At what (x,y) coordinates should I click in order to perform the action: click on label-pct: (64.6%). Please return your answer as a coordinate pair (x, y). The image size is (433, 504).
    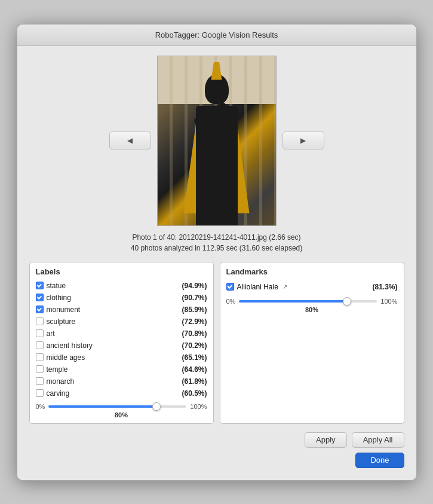
    Looking at the image, I should click on (194, 369).